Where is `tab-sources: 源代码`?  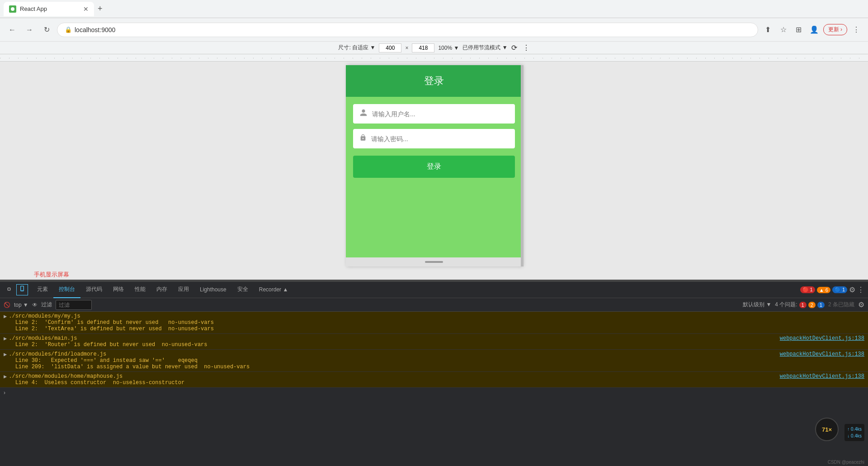 tab-sources: 源代码 is located at coordinates (94, 290).